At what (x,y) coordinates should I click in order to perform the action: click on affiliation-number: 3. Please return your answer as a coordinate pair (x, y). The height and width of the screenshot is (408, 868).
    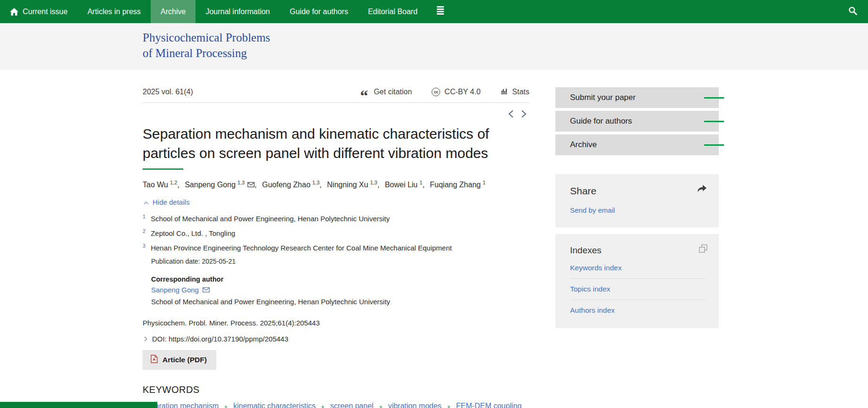
    Looking at the image, I should click on (144, 246).